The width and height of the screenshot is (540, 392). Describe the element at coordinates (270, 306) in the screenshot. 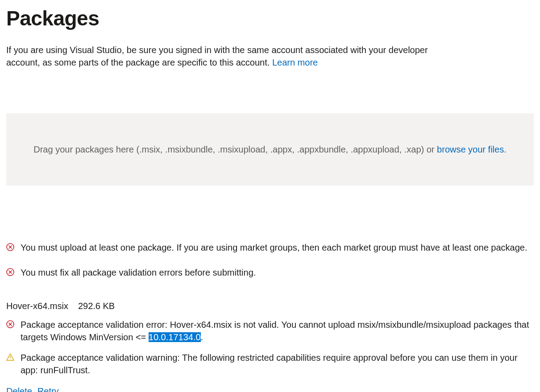

I see `file-row: Hover-x64.msix 292.6 KB` at that location.